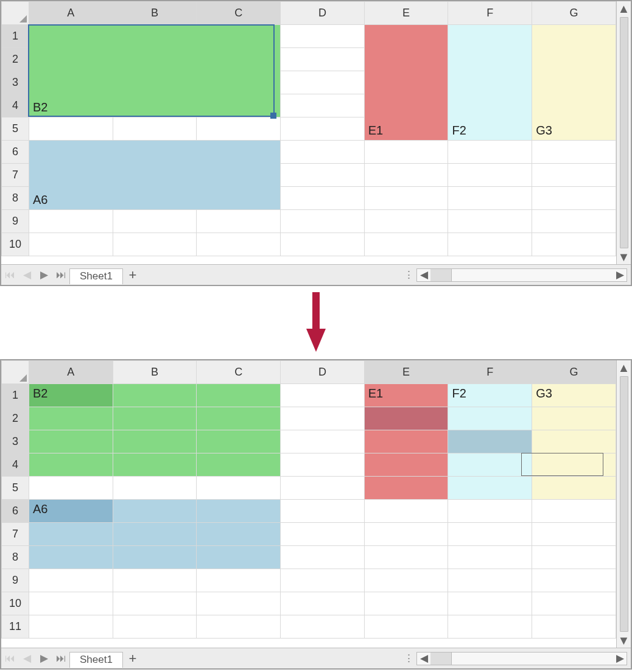 This screenshot has height=672, width=632. What do you see at coordinates (16, 442) in the screenshot?
I see `row-header-3: 3` at bounding box center [16, 442].